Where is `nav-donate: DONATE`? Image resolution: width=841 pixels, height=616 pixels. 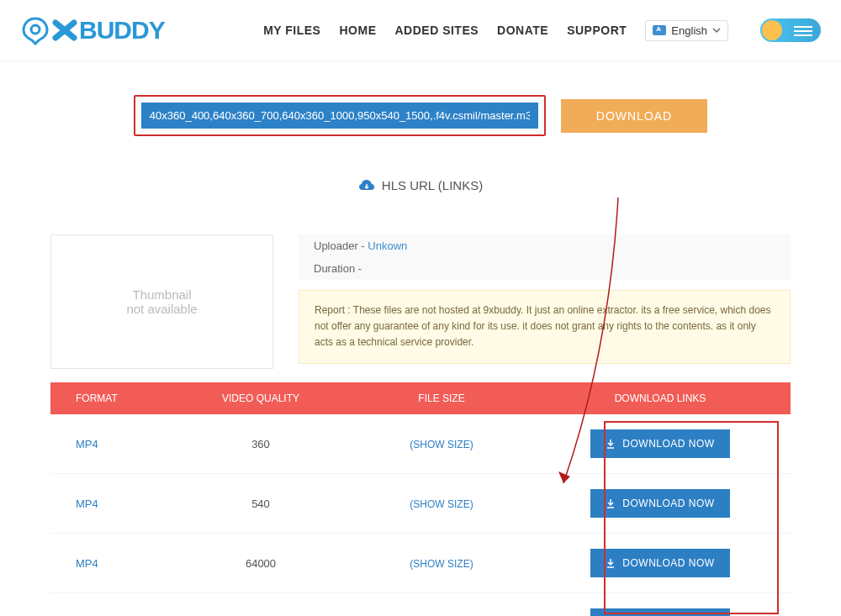 nav-donate: DONATE is located at coordinates (523, 30).